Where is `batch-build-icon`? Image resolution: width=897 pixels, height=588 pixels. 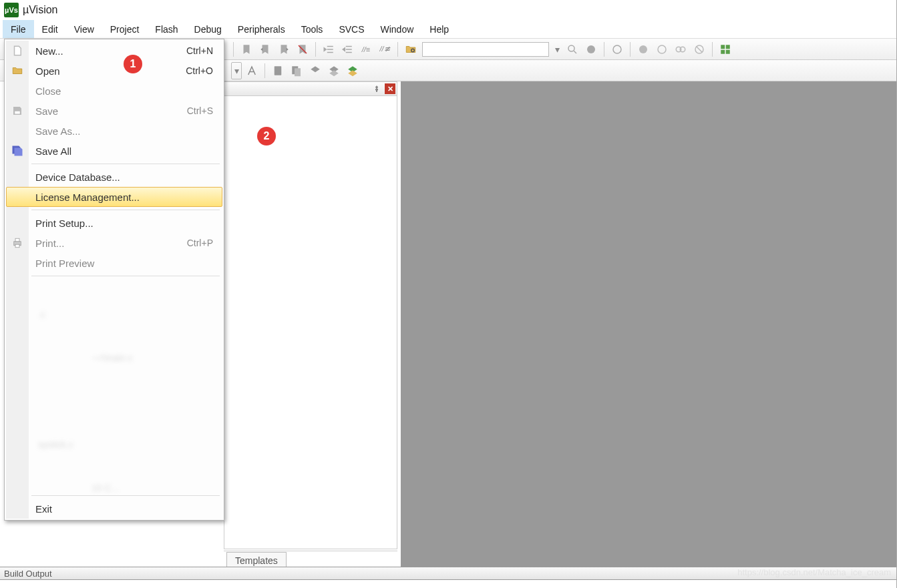
batch-build-icon is located at coordinates (315, 71).